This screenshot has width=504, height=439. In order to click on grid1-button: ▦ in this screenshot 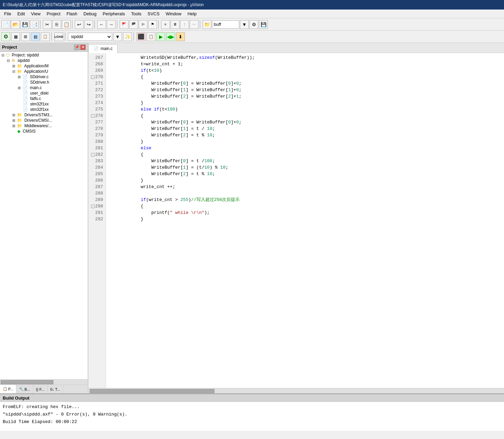, I will do `click(16, 37)`.